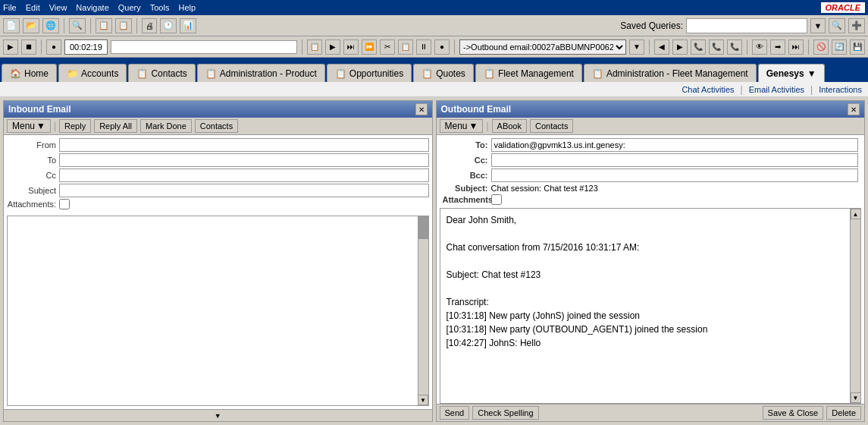 The width and height of the screenshot is (868, 425). I want to click on save-close-btn: Save & Close, so click(793, 413).